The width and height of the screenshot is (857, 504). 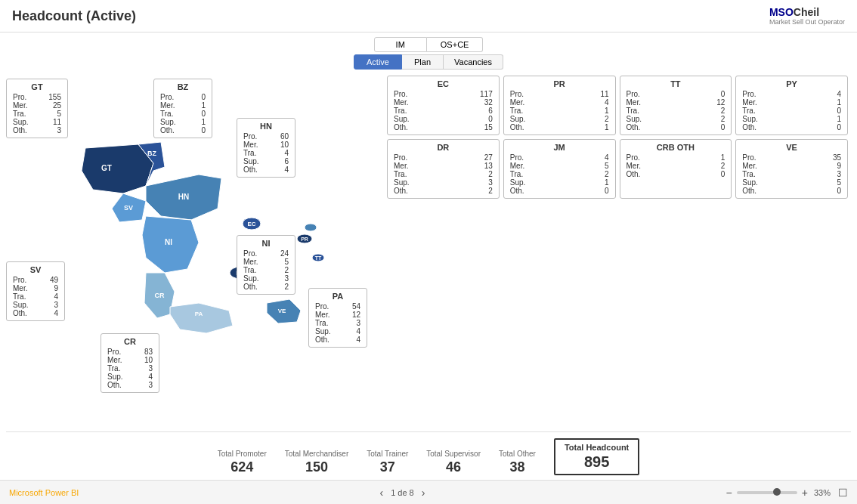 What do you see at coordinates (559, 169) in the screenshot?
I see `card-jm: JM Pro.4 Mer.5 Tra.2 Sup.1 Oth.0` at bounding box center [559, 169].